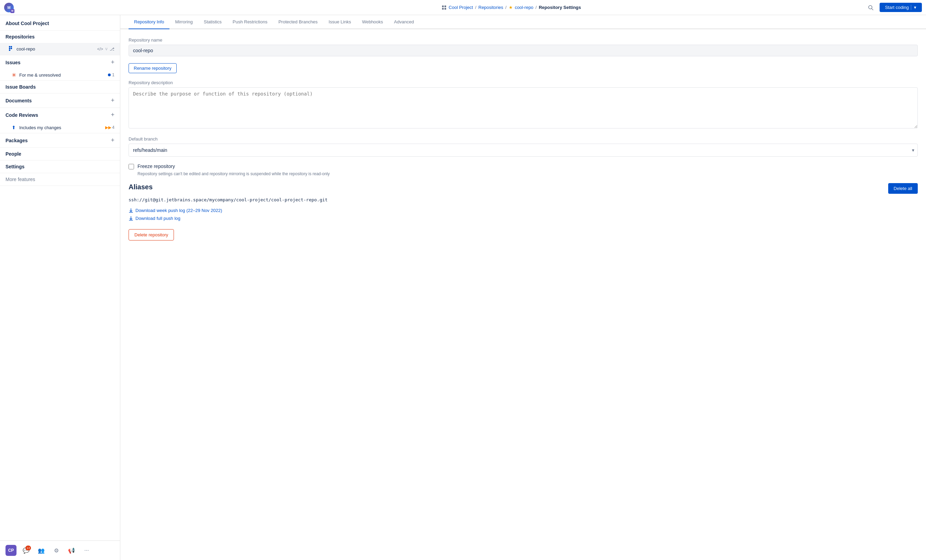  Describe the element at coordinates (60, 140) in the screenshot. I see `sidebar-section-header-packages: Packages +` at that location.